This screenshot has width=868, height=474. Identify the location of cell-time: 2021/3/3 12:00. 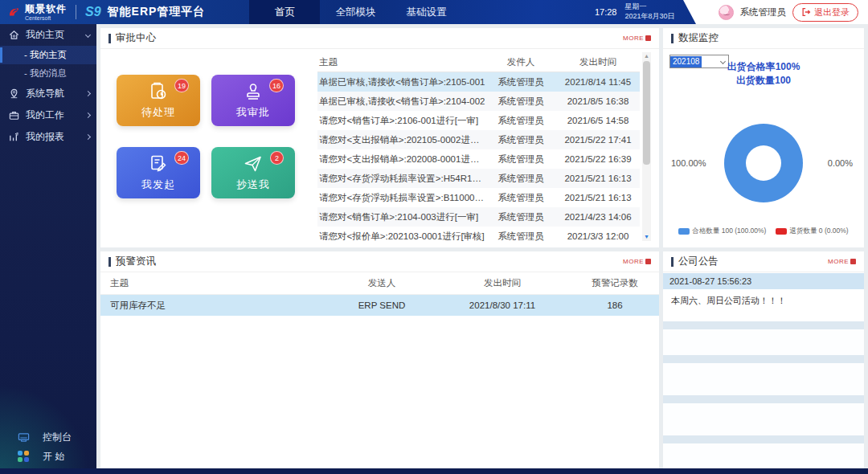
(598, 236).